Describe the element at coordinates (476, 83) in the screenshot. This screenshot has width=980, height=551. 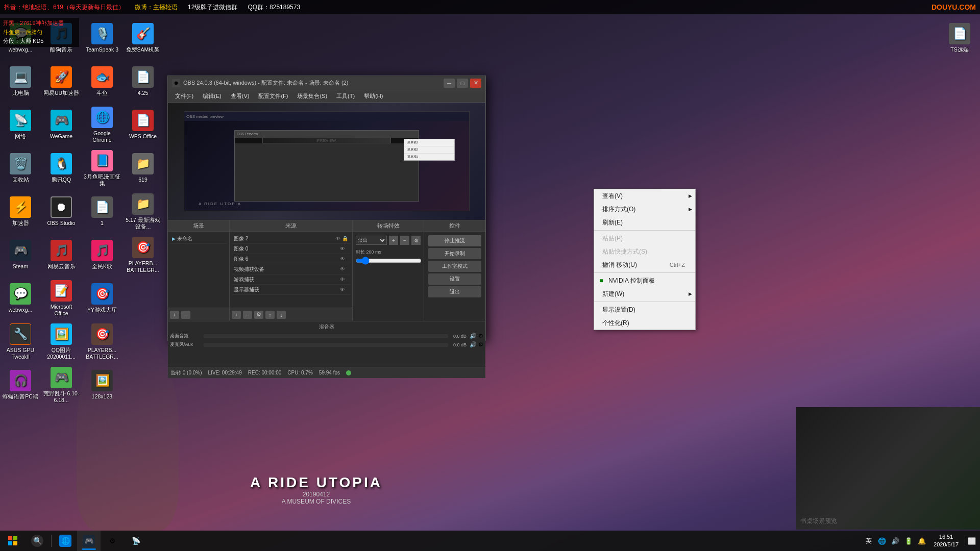
I see `obs-close-btn: ✕` at that location.